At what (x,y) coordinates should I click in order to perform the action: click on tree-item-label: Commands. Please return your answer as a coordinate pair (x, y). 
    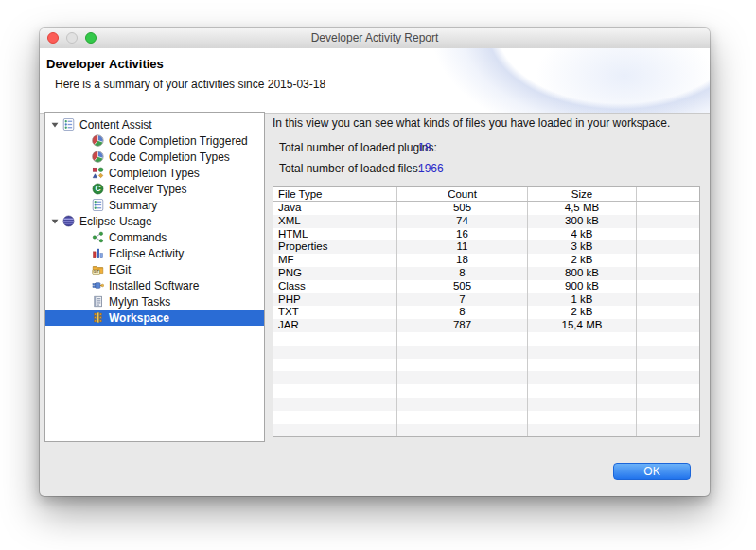
    Looking at the image, I should click on (138, 238).